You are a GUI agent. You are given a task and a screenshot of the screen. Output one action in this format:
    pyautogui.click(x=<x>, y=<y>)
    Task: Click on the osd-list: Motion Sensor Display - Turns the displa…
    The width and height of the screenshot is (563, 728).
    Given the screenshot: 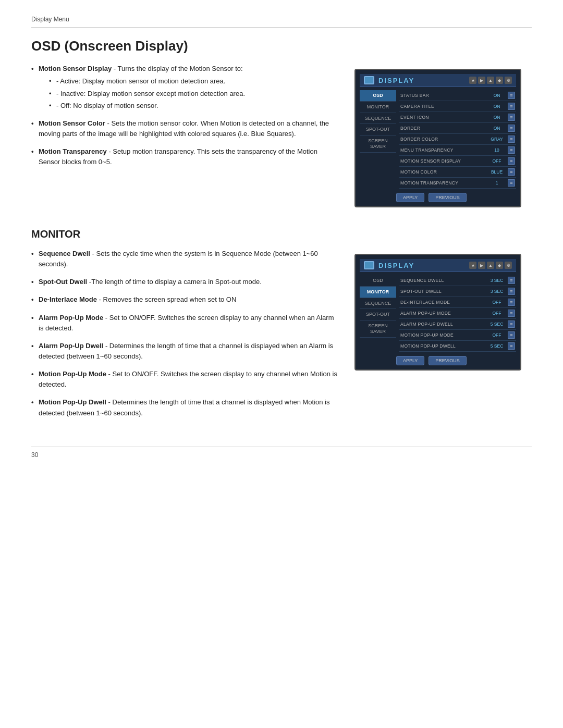 What is the action you would take?
    pyautogui.click(x=185, y=116)
    